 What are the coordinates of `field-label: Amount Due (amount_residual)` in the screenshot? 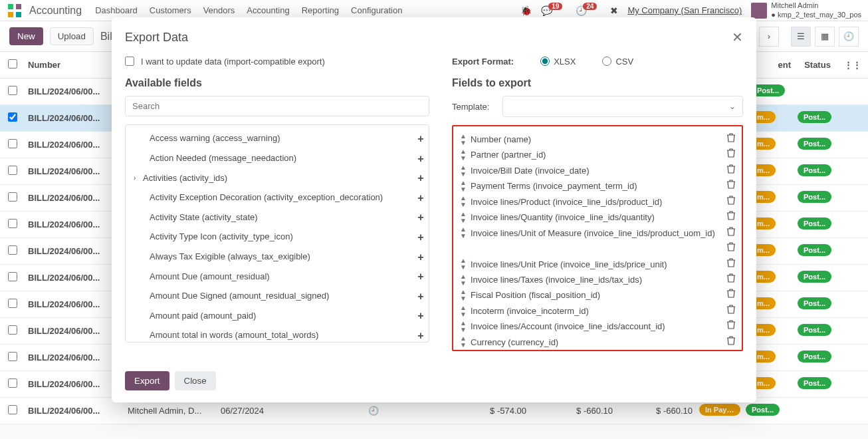 It's located at (280, 277).